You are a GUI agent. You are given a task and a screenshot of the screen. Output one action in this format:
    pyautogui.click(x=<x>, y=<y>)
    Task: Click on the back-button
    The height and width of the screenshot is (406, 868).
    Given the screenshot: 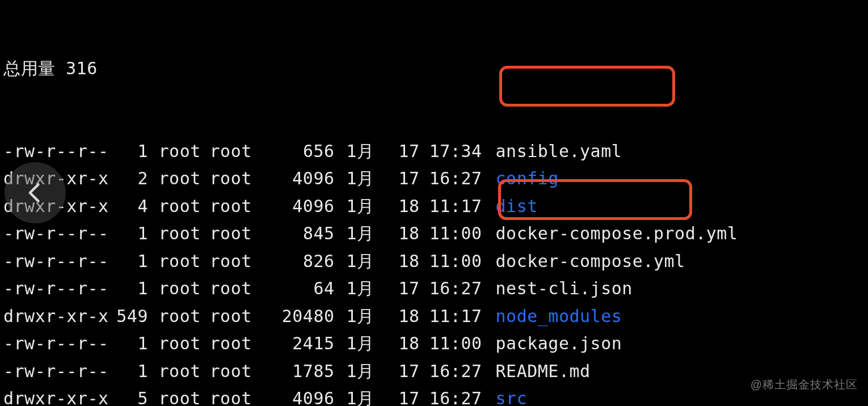 What is the action you would take?
    pyautogui.click(x=35, y=193)
    